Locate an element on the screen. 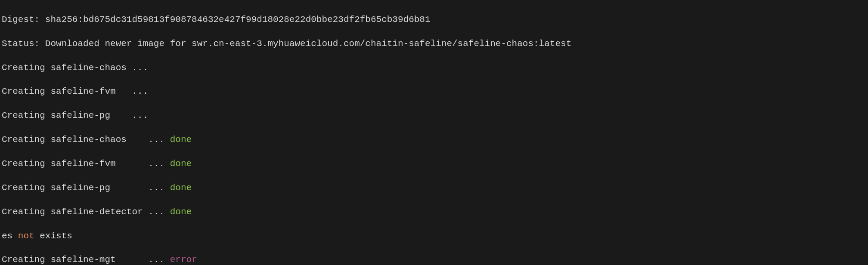  creating-detector-done-line: Creating safeline-detector ... done is located at coordinates (434, 212).